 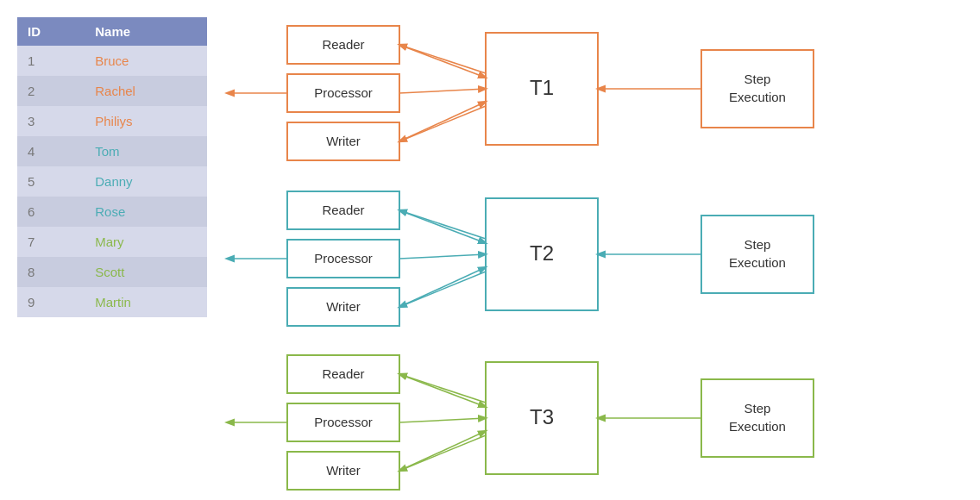 What do you see at coordinates (112, 91) in the screenshot?
I see `table-row: 2Rachel` at bounding box center [112, 91].